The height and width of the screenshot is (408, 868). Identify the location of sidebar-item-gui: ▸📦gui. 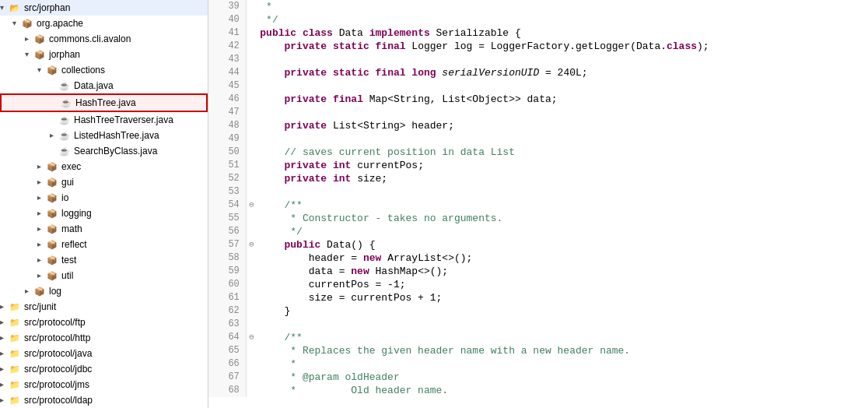
(104, 182).